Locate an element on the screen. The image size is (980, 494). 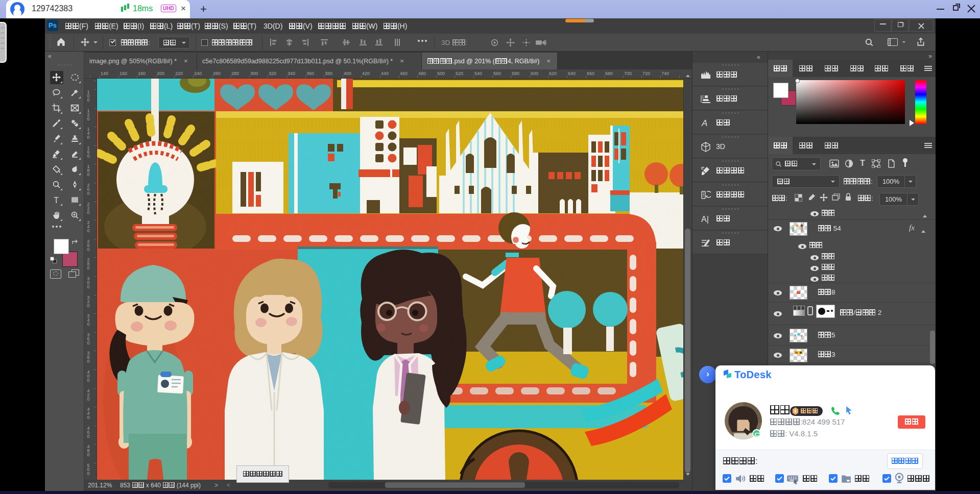
svg-text: A| is located at coordinates (705, 219).